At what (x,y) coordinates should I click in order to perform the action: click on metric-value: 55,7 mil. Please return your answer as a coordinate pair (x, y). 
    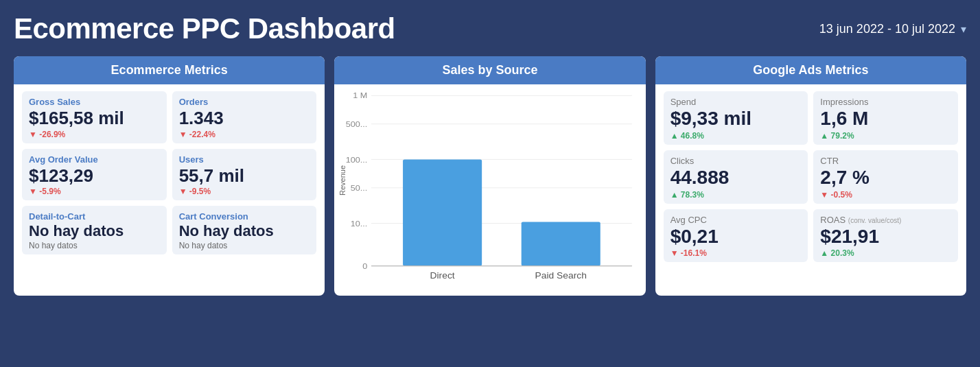
    Looking at the image, I should click on (244, 176).